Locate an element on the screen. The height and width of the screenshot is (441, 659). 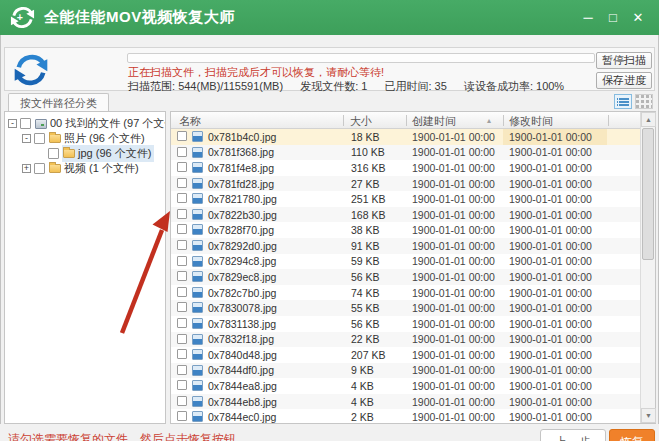
file-row: 0x7830078.jpg 55 KB 1900-01-01 00:00 190… is located at coordinates (406, 308).